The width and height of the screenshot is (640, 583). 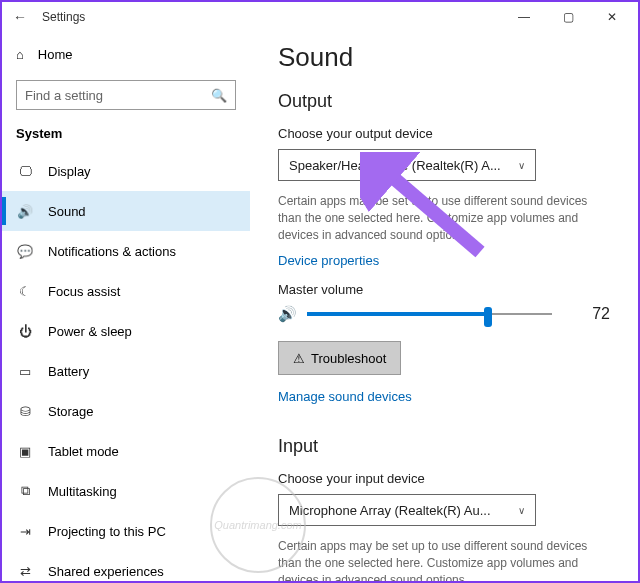 I want to click on sidebar-item-label: Projecting to this PC, so click(x=107, y=532).